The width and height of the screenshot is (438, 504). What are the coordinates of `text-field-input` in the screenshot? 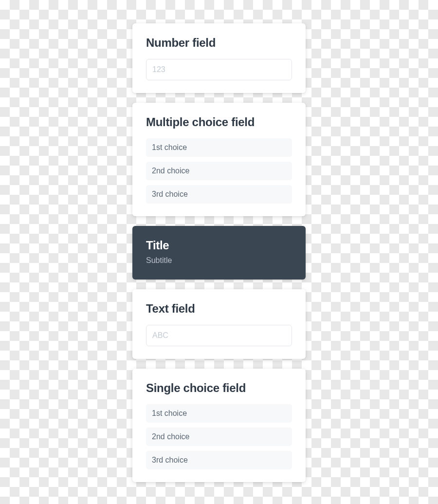 It's located at (219, 336).